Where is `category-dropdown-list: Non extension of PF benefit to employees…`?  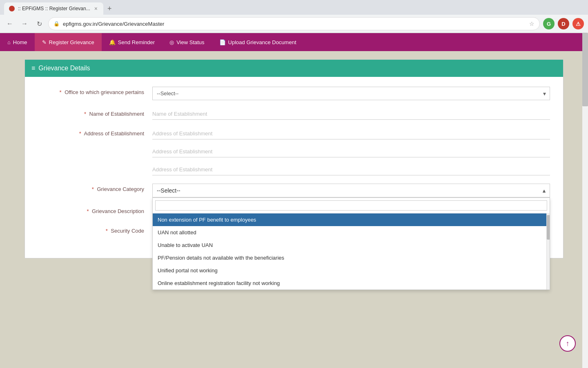 category-dropdown-list: Non extension of PF benefit to employees… is located at coordinates (351, 251).